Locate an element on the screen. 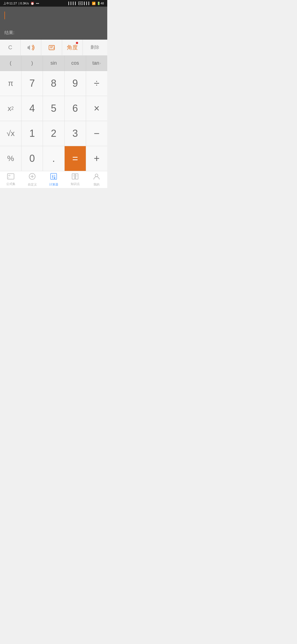  formulas-icon: ab c is located at coordinates (11, 177).